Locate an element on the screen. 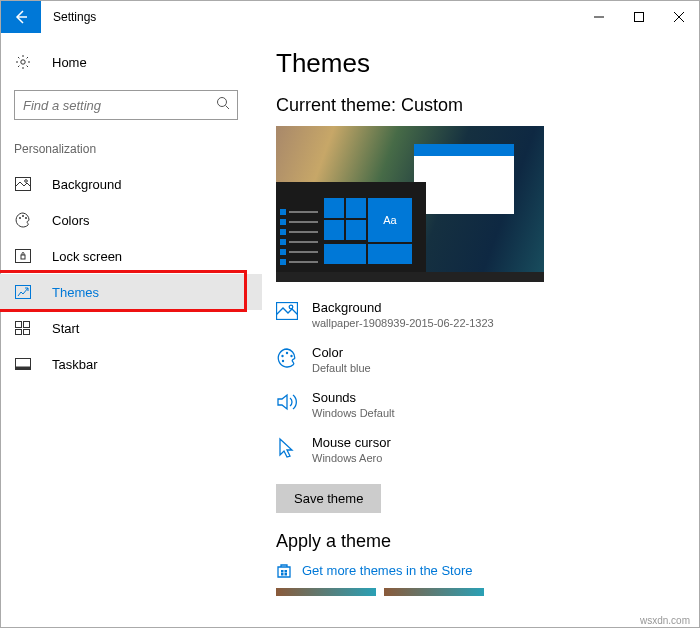  search-input is located at coordinates (126, 105).